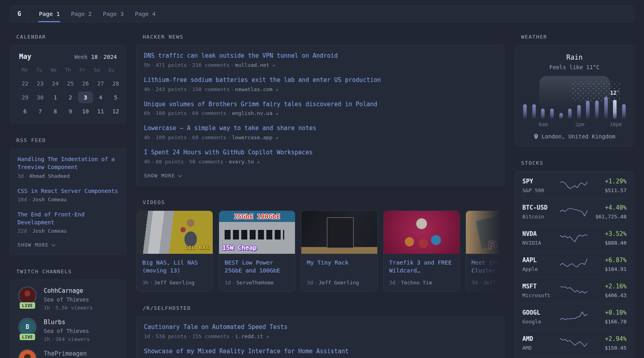 The width and height of the screenshot is (644, 358). I want to click on stock-ticker: AMD, so click(541, 339).